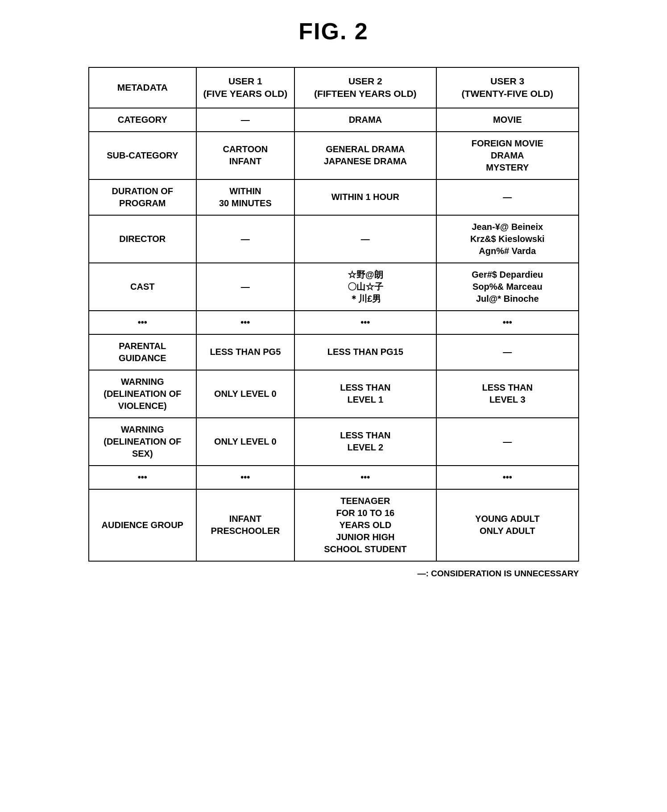  What do you see at coordinates (365, 478) in the screenshot?
I see `cell-row9-user2: •••` at bounding box center [365, 478].